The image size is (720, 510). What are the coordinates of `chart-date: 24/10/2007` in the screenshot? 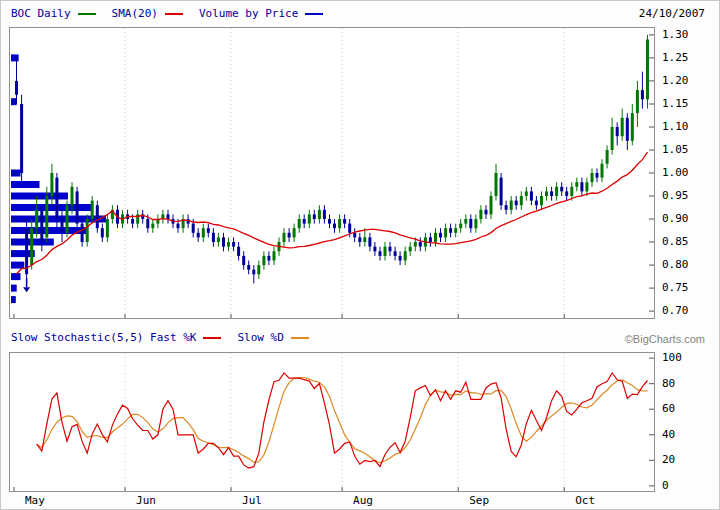 It's located at (672, 14).